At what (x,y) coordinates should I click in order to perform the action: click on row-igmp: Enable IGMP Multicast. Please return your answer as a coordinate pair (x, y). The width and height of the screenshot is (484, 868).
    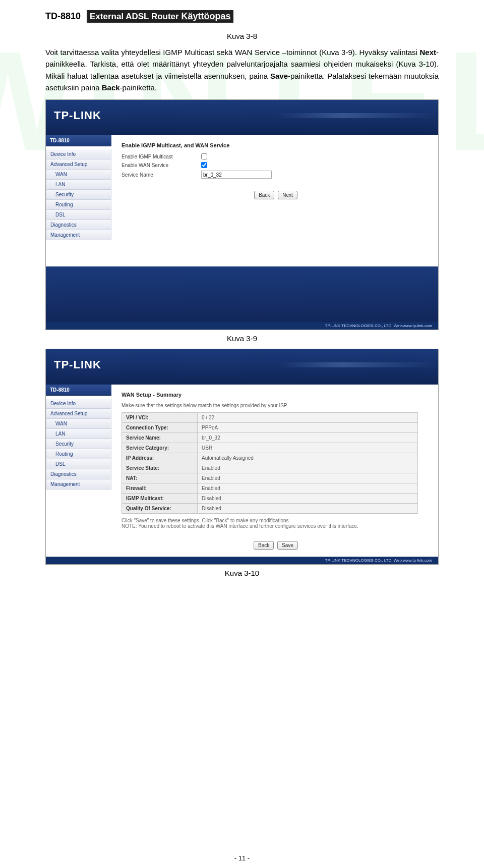
    Looking at the image, I should click on (276, 156).